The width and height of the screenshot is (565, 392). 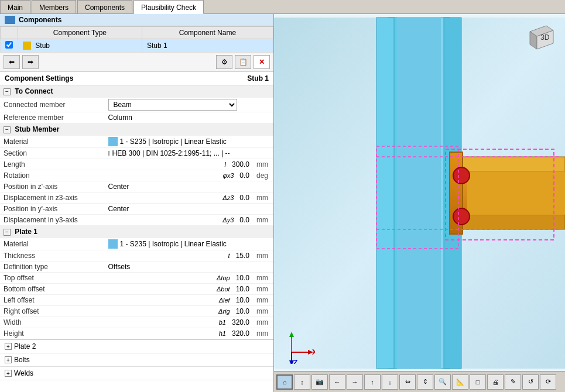 I want to click on vp-btn-frame: □, so click(x=478, y=382).